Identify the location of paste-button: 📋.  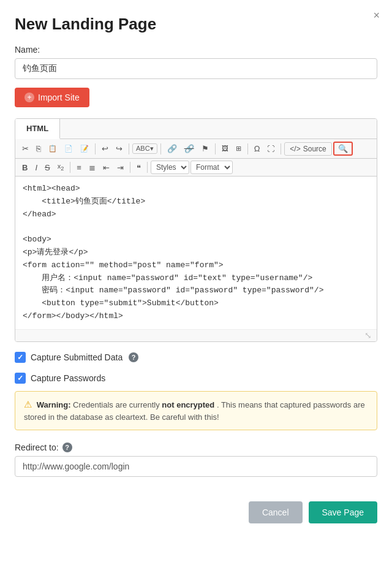
(53, 148).